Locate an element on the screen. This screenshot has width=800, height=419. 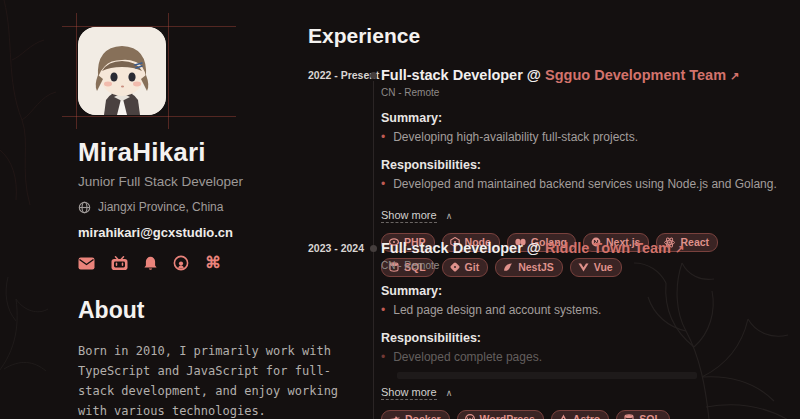
company-link: Sgguo Development Team is located at coordinates (636, 75).